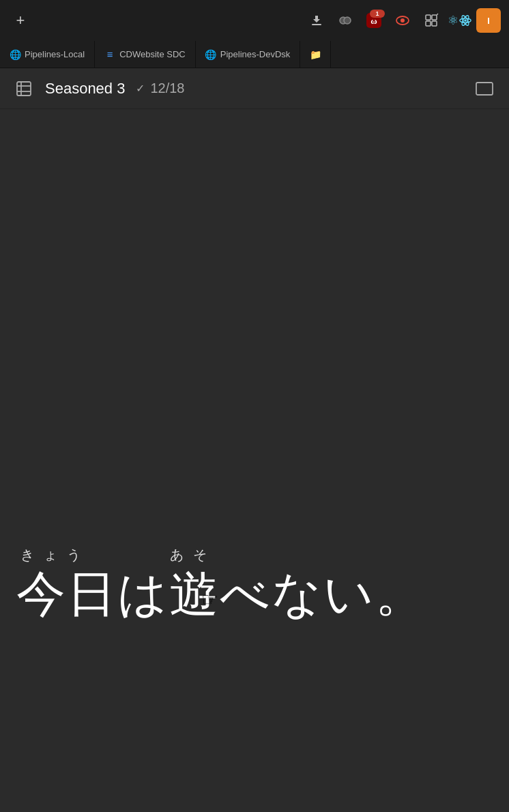 The image size is (509, 812). Describe the element at coordinates (55, 55) in the screenshot. I see `tab-label: Pipelines-Local` at that location.